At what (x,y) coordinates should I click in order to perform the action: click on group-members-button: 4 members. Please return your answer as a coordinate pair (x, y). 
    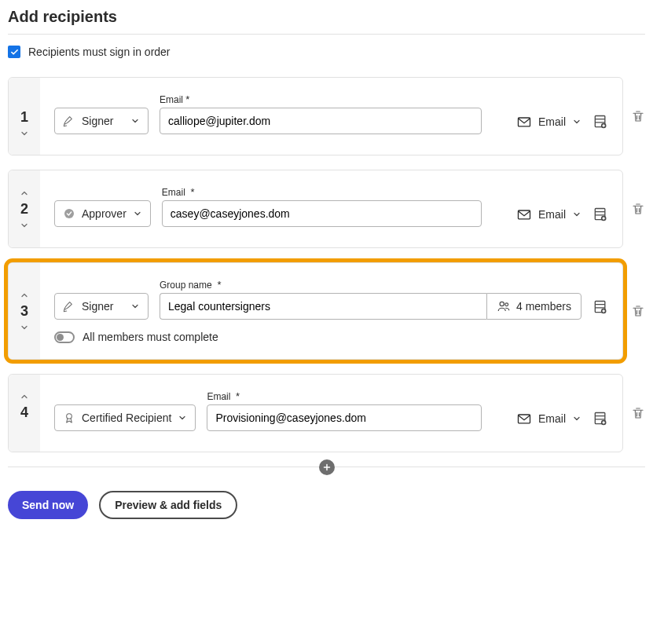
    Looking at the image, I should click on (534, 306).